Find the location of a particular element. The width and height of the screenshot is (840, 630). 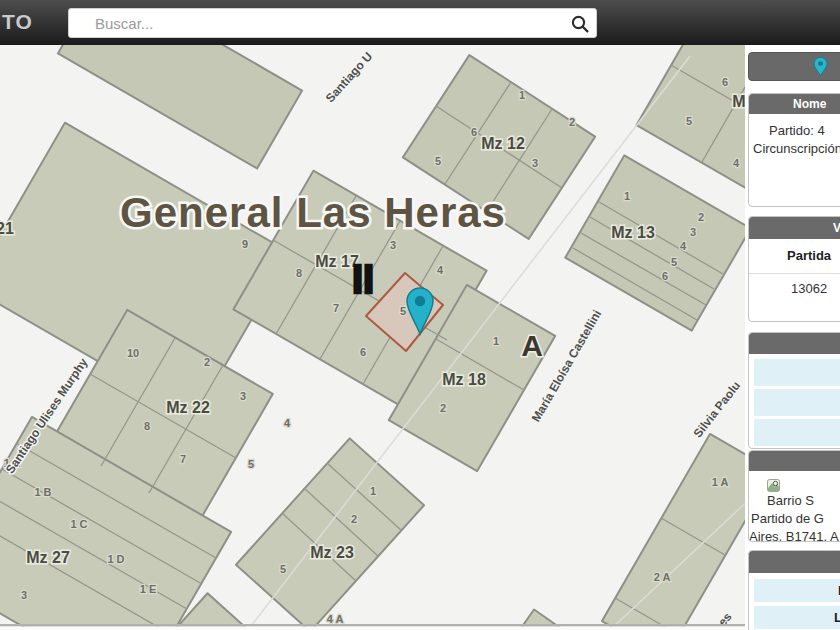

block-label: Mz 27 is located at coordinates (48, 558).